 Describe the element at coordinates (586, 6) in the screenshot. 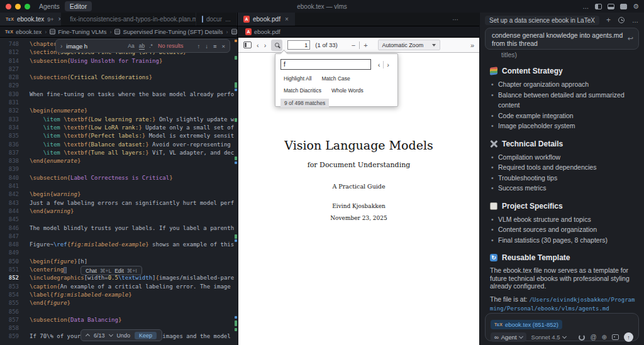

I see `titlebar-more-icon: …` at that location.